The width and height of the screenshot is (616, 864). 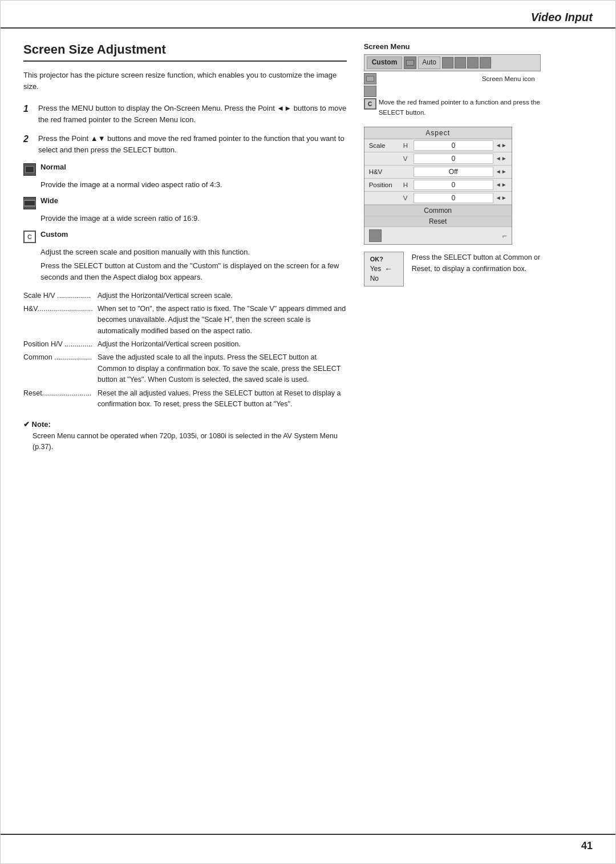 What do you see at coordinates (438, 159) in the screenshot?
I see `aspect-row-scale-v: V 0 ◄►` at bounding box center [438, 159].